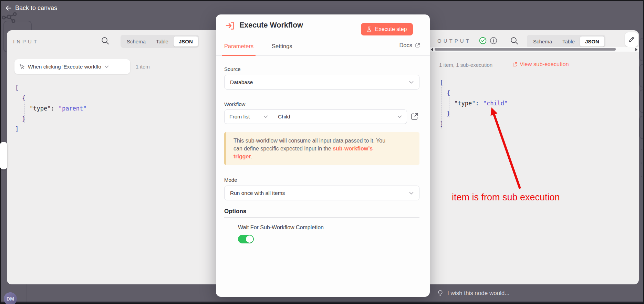  What do you see at coordinates (415, 116) in the screenshot?
I see `open-workflow-icon` at bounding box center [415, 116].